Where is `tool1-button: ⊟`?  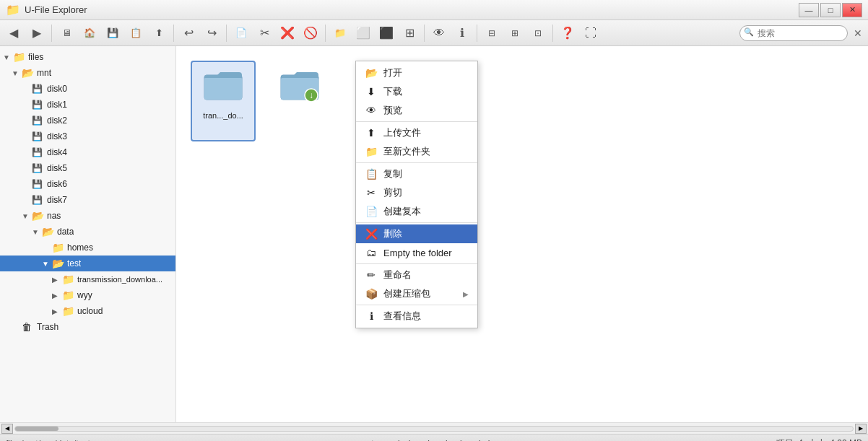 tool1-button: ⊟ is located at coordinates (492, 33).